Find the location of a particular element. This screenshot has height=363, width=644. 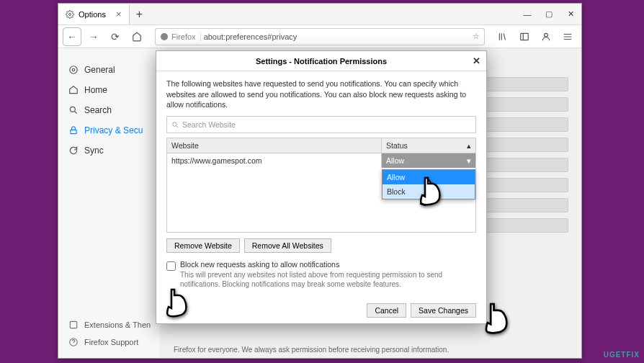

nav-toolbar: ← → ⟳ Firefox about:preferences#privacy … is located at coordinates (320, 37).